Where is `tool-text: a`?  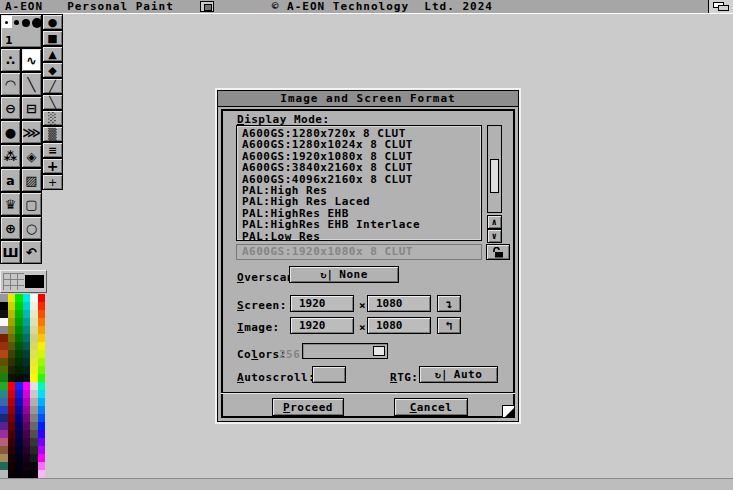 tool-text: a is located at coordinates (10, 180).